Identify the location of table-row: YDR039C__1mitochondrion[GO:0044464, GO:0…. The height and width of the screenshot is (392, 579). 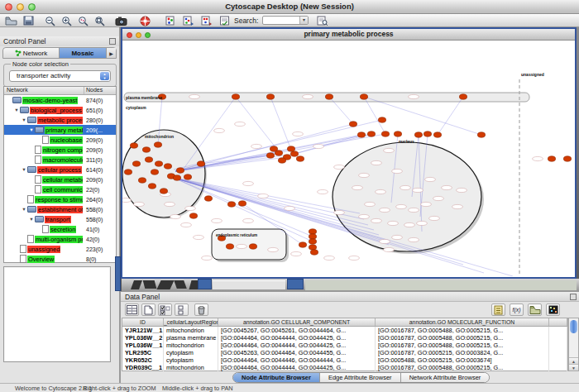
(345, 367).